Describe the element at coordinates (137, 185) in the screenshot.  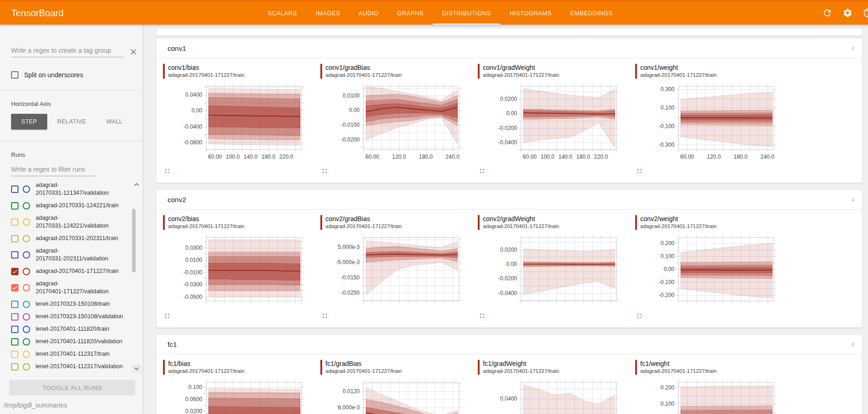
I see `scroll-up-icon` at that location.